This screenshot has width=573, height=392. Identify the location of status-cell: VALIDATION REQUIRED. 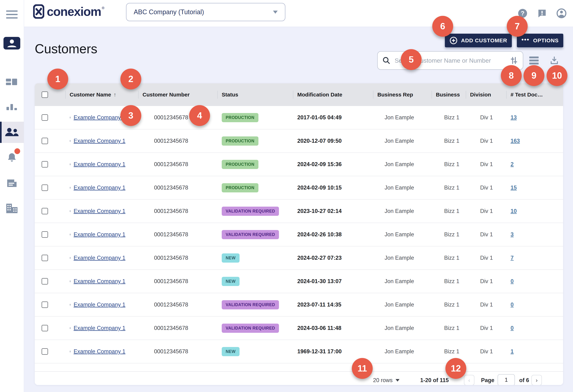
(255, 328).